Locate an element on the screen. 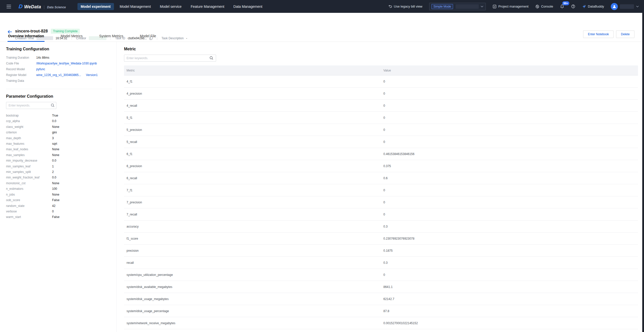  register-model-link: wine_1226_org_v1_300463865... is located at coordinates (59, 75).